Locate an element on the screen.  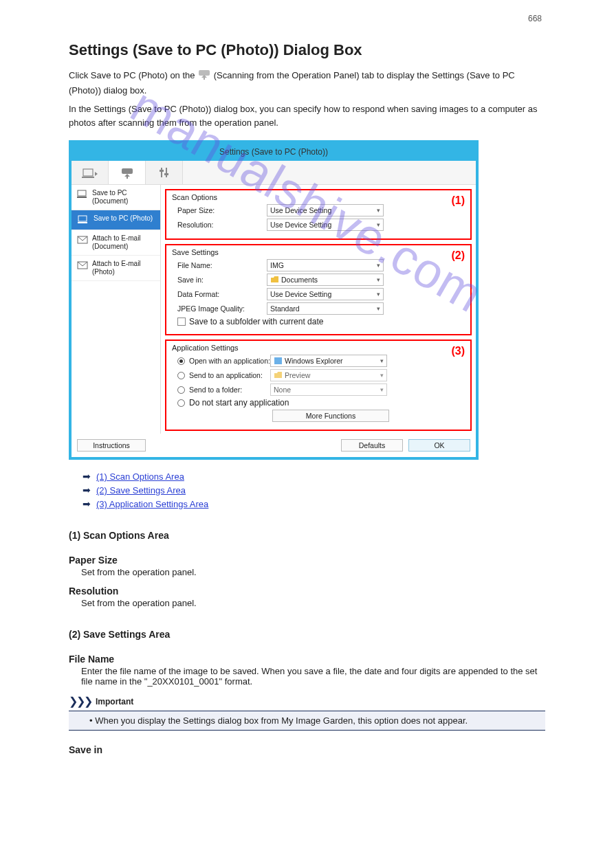
send-to-app-label: Send to an application: is located at coordinates (230, 375).